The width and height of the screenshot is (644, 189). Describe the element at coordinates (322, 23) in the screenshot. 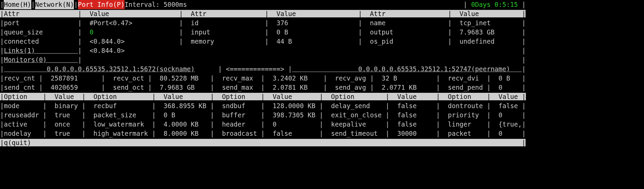

I see `attr-row: |port | #Port<0.47> | id | 376 | name | …` at that location.